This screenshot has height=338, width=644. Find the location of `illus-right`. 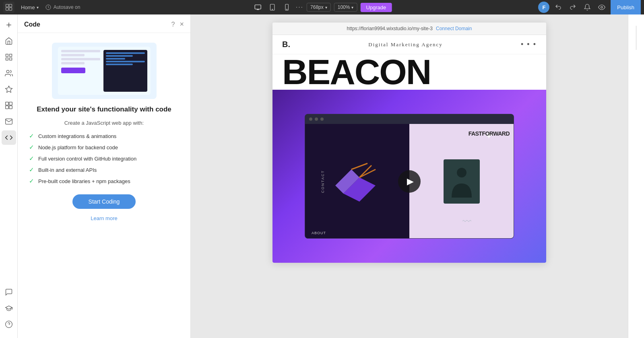

illus-right is located at coordinates (126, 71).